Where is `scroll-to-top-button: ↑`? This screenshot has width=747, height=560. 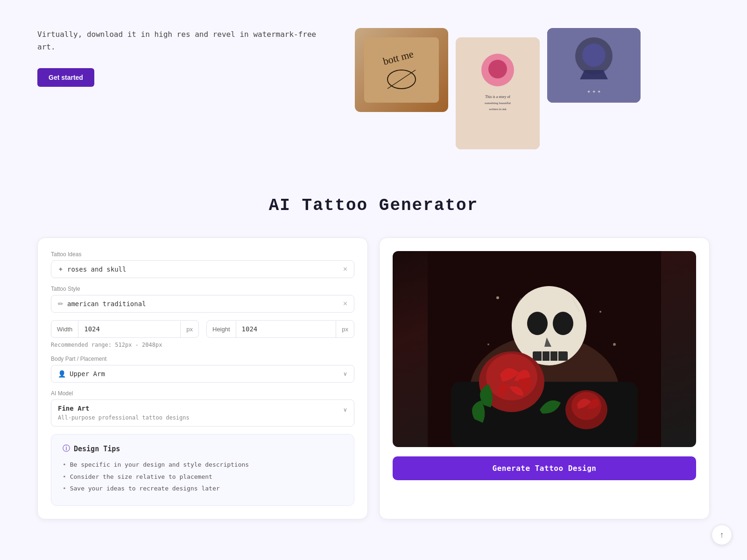
scroll-to-top-button: ↑ is located at coordinates (722, 535).